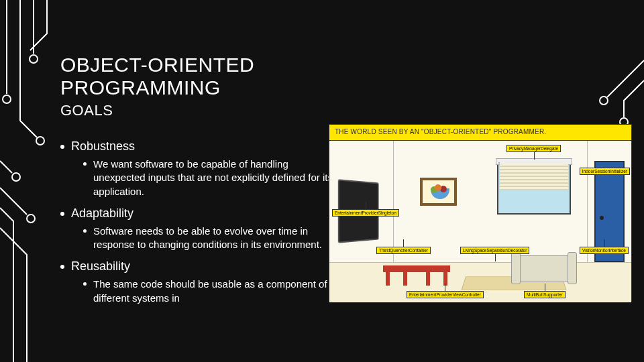 This screenshot has width=644, height=362. What do you see at coordinates (201, 111) in the screenshot?
I see `slide-subtitle: GOALS` at bounding box center [201, 111].